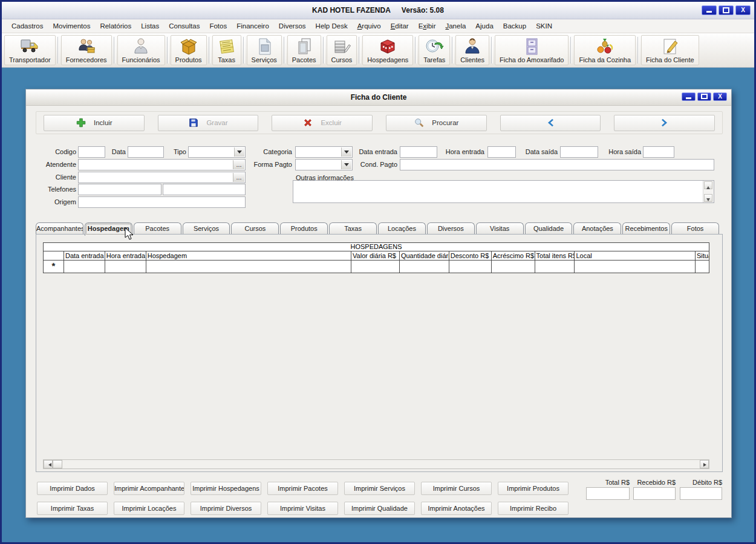 This screenshot has width=756, height=544. Describe the element at coordinates (150, 26) in the screenshot. I see `menu-listas: Listas` at that location.